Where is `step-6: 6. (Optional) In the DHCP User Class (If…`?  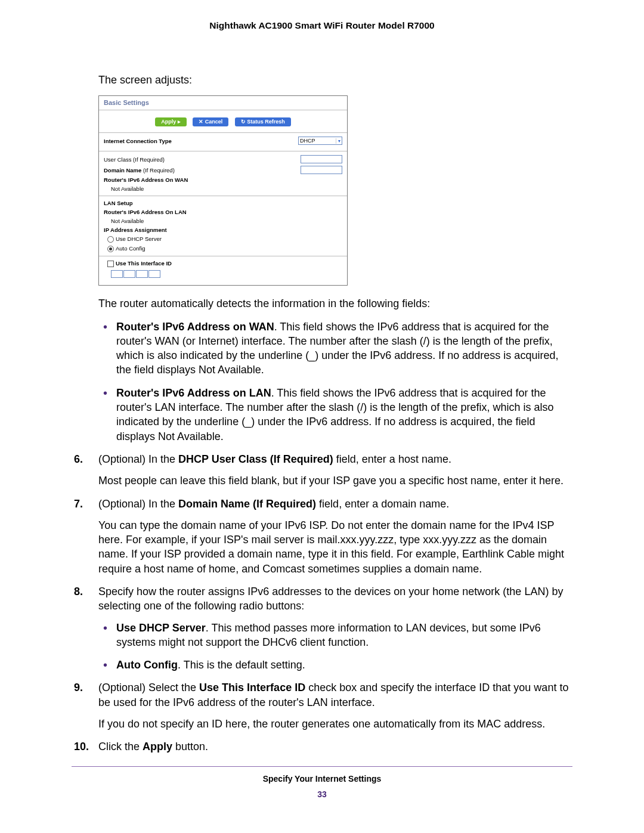 step-6: 6. (Optional) In the DHCP User Class (If… is located at coordinates (322, 470).